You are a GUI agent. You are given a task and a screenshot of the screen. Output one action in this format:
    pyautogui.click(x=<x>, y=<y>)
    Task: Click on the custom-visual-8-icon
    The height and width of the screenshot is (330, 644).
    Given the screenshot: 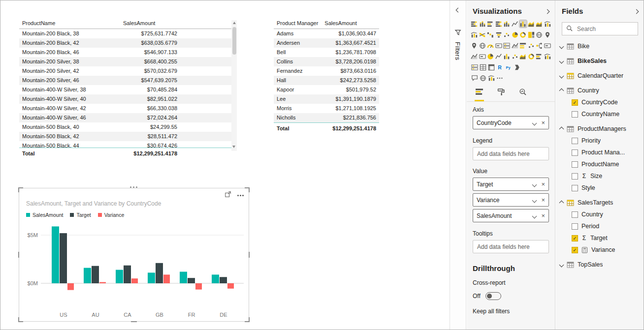 What is the action you would take?
    pyautogui.click(x=547, y=56)
    